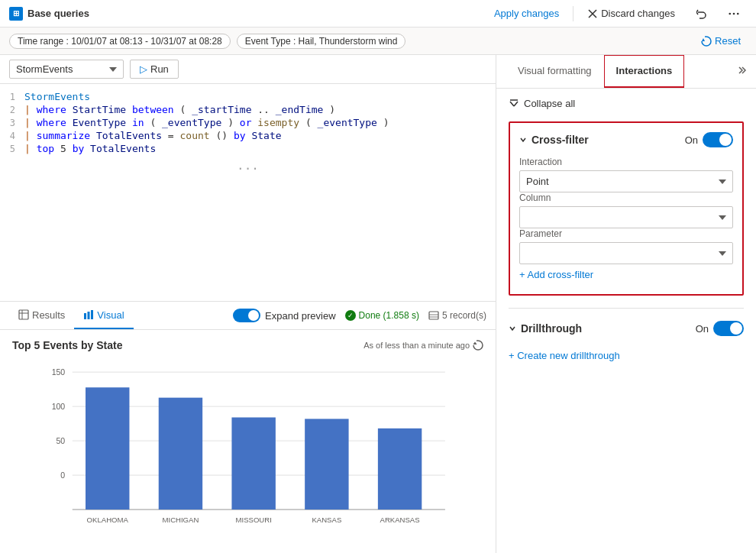 The height and width of the screenshot is (553, 756). Describe the element at coordinates (626, 104) in the screenshot. I see `collapse-all-row: Collapse all` at that location.